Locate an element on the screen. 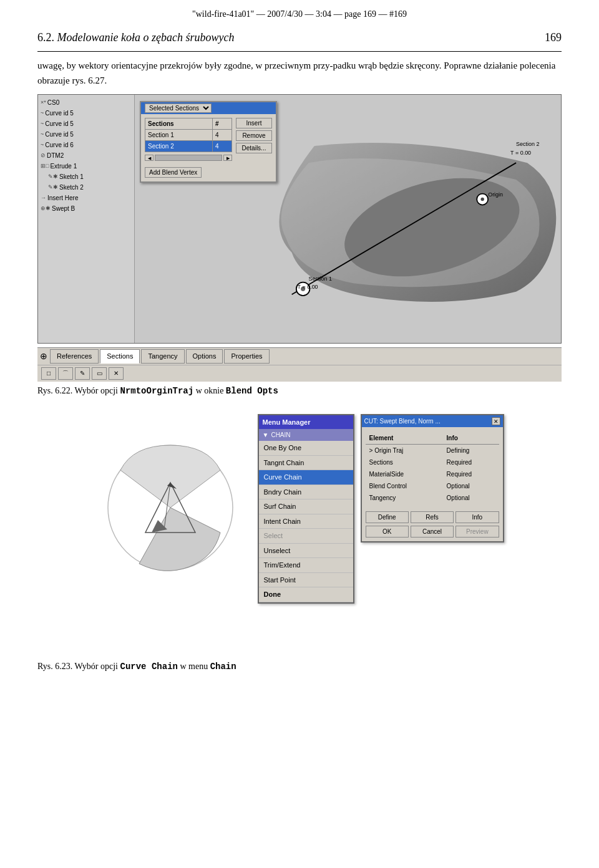 The height and width of the screenshot is (868, 599). header-text: "wild-fire-41a01" — 2007/4/30 — 3:04 — p… is located at coordinates (300, 14).